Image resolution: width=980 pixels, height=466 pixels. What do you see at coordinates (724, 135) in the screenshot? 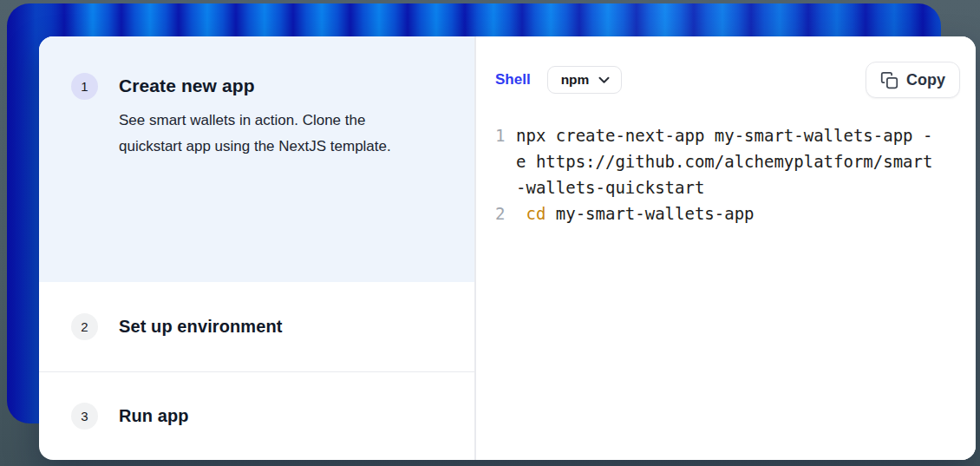
I see `code-text: npx create-next-app my-smart-wallets-app…` at bounding box center [724, 135].